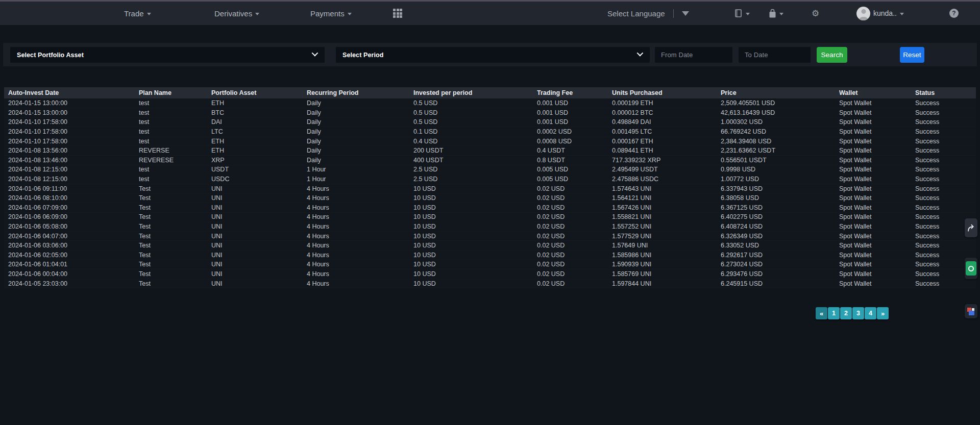  I want to click on to-date-input: To Date, so click(775, 55).